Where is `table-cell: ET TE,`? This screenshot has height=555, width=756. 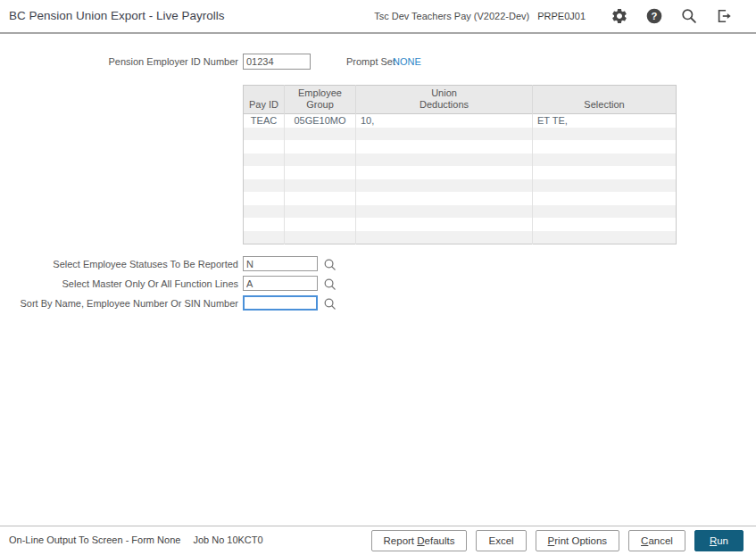 table-cell: ET TE, is located at coordinates (605, 121).